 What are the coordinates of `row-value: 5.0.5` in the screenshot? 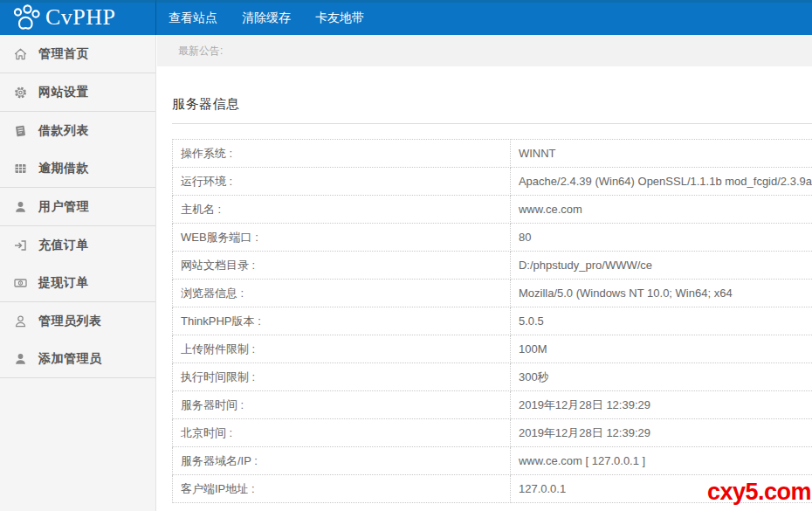 It's located at (661, 321).